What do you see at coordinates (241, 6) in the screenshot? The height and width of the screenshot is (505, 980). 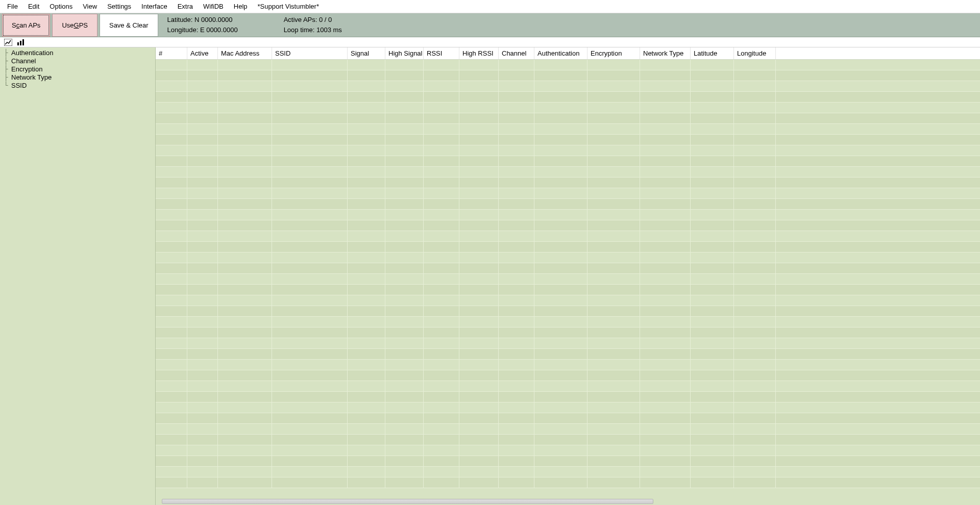 I see `menu-help: Help` at bounding box center [241, 6].